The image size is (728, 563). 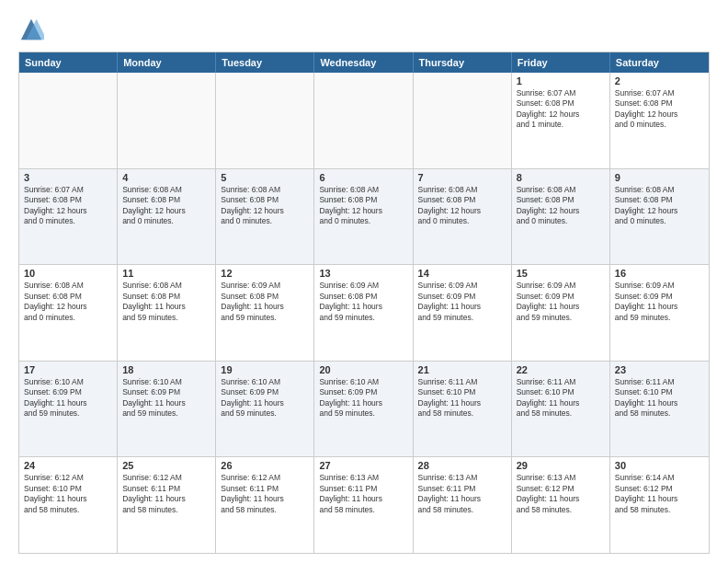 I want to click on day-number: 30, so click(x=660, y=465).